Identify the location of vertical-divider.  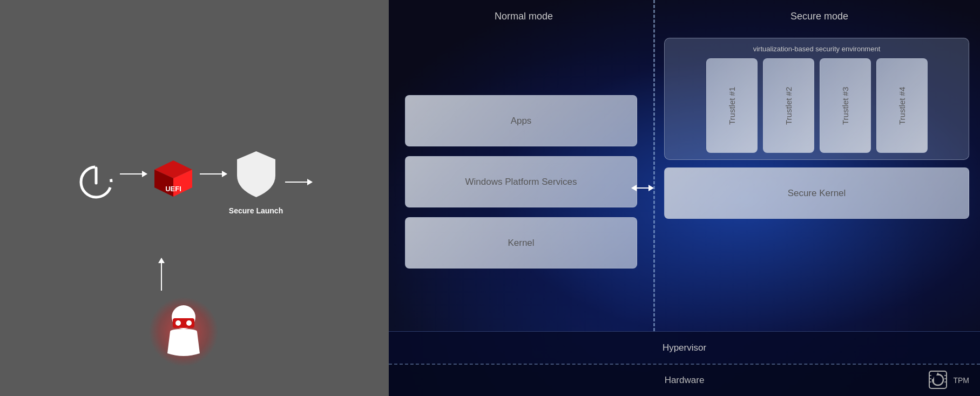
(654, 165).